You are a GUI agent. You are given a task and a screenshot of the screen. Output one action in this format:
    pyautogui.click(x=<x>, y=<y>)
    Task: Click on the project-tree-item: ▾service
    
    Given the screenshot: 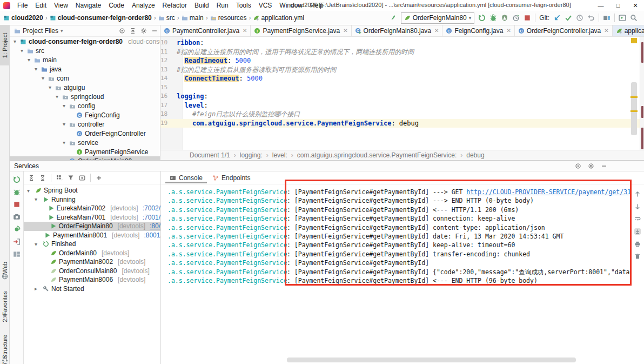 What is the action you would take?
    pyautogui.click(x=85, y=143)
    